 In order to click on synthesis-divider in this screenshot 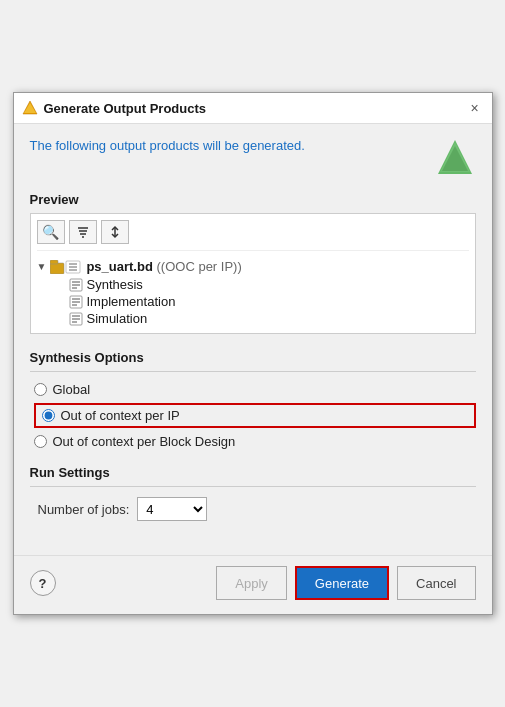, I will do `click(253, 372)`.